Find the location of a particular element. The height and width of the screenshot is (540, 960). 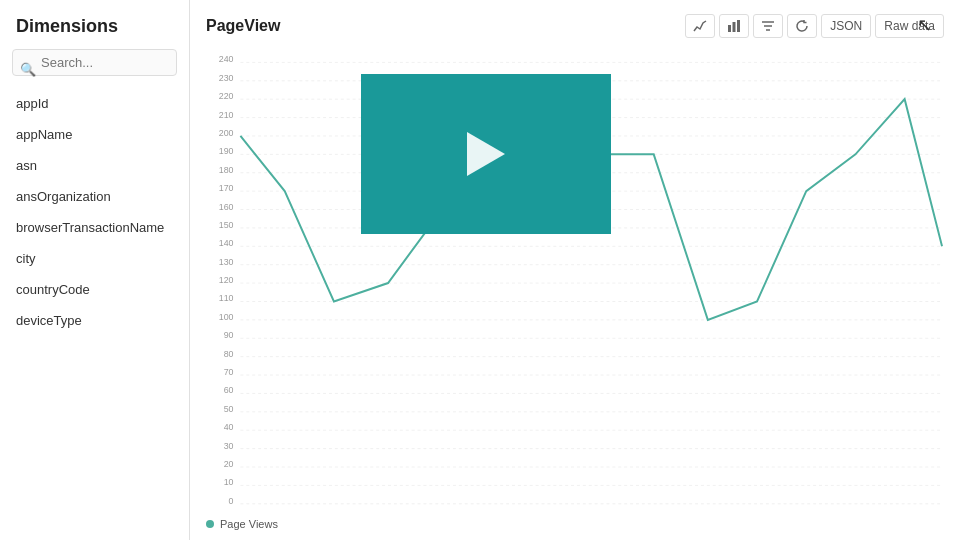

sidebar-item-ansorganization: ansOrganization is located at coordinates (94, 196).